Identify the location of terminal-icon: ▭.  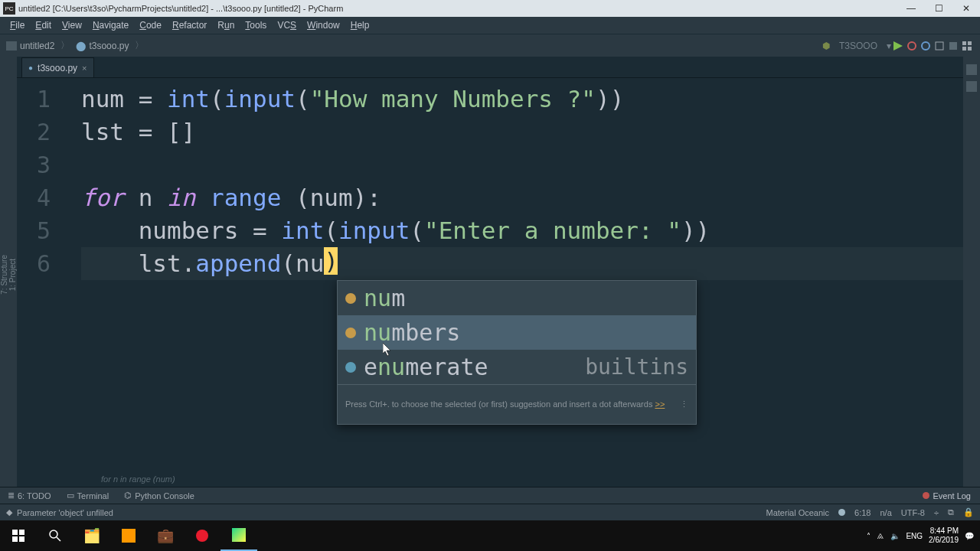
(70, 496).